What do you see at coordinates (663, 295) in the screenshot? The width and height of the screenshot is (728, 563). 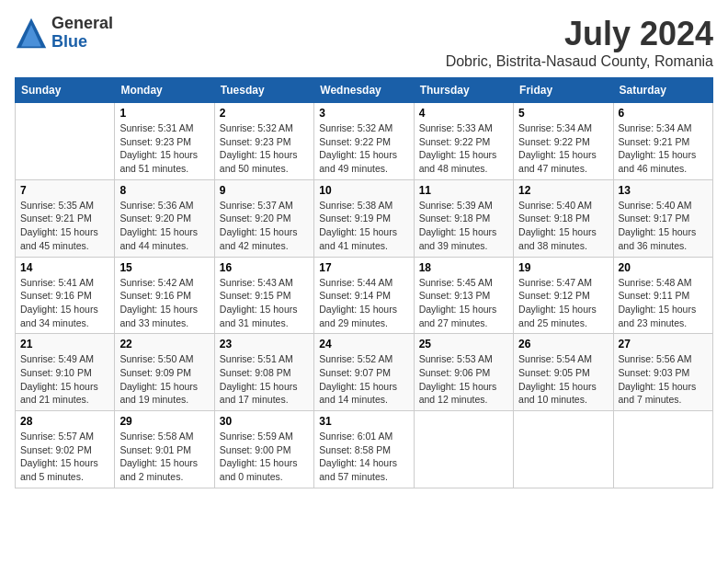 I see `calendar-cell: 20Sunrise: 5:48 AMSunset: 9:11 PMDayligh…` at bounding box center [663, 295].